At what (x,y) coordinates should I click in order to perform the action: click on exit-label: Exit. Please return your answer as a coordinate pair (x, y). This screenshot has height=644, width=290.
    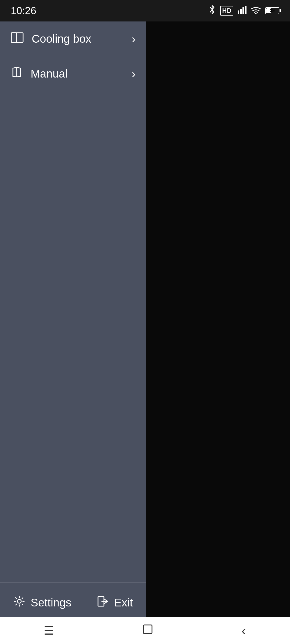
    Looking at the image, I should click on (124, 603).